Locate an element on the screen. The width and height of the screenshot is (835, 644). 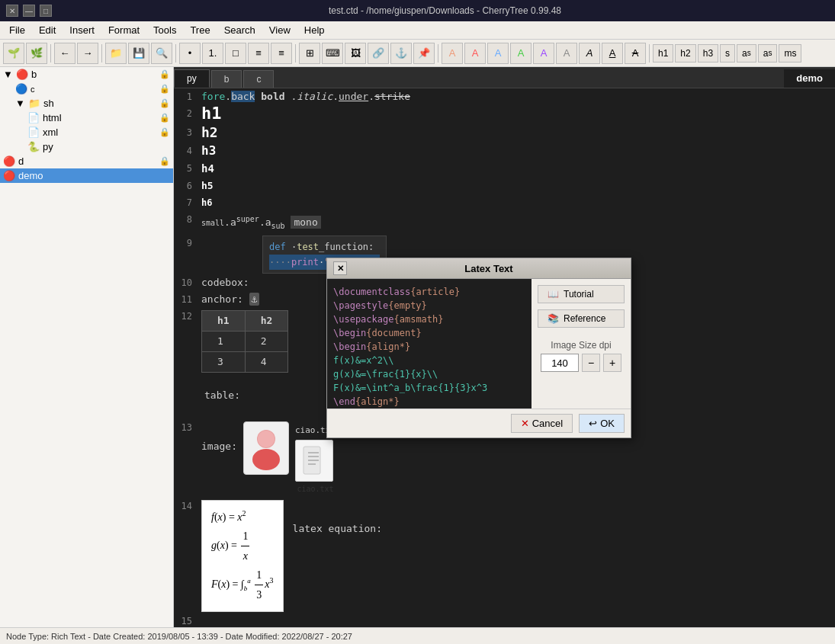
maximize-button: □ is located at coordinates (46, 11).